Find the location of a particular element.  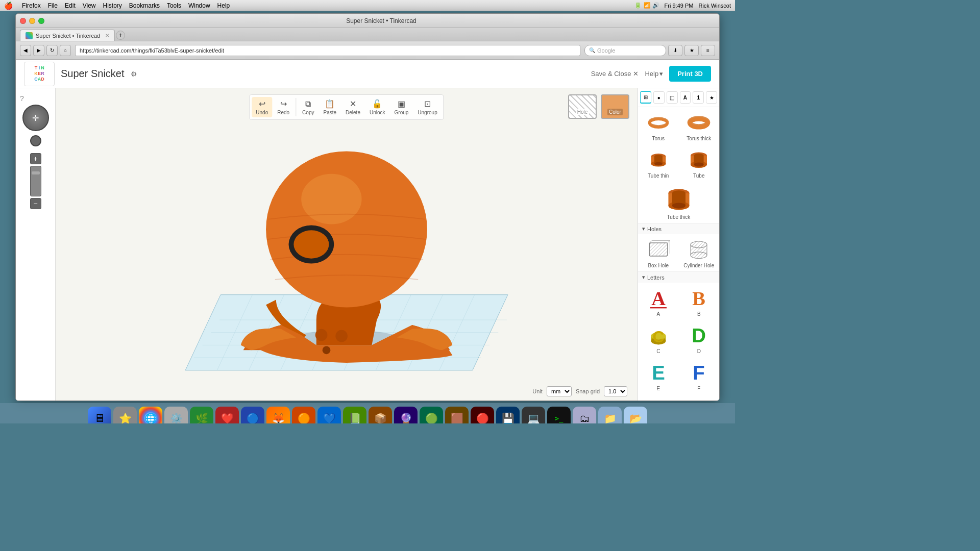

unit-select: mm cm in is located at coordinates (559, 391).